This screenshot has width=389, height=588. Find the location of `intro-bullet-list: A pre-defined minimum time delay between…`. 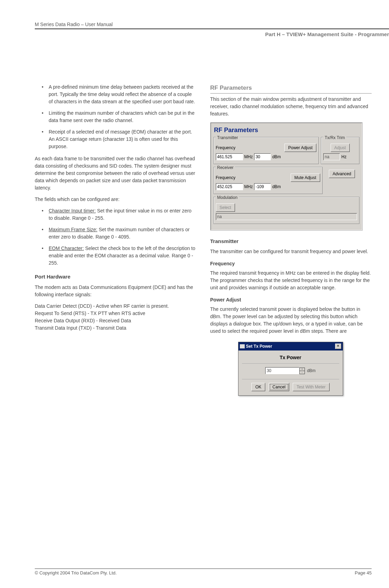

intro-bullet-list: A pre-defined minimum time delay between… is located at coordinates (115, 117).